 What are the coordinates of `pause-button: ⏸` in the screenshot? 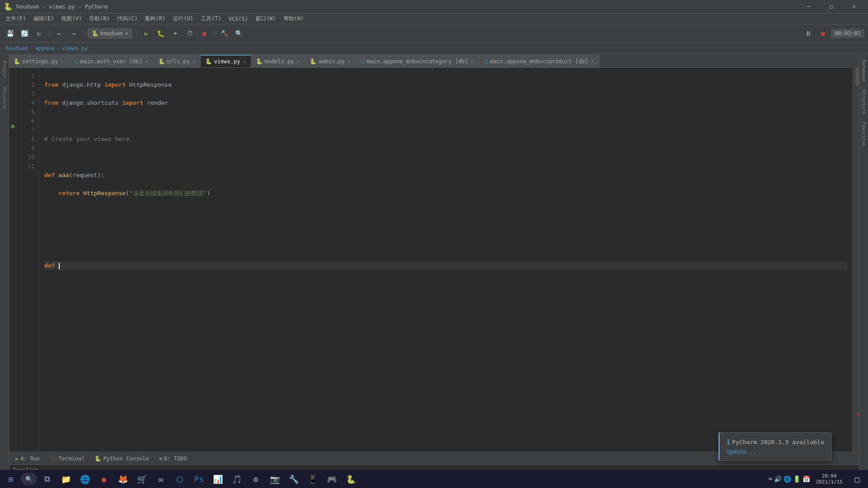 It's located at (808, 33).